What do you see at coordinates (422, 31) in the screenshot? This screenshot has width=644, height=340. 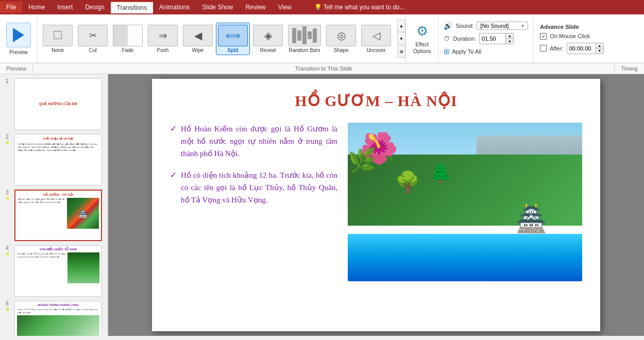 I see `effect-options-icon: ⚙` at bounding box center [422, 31].